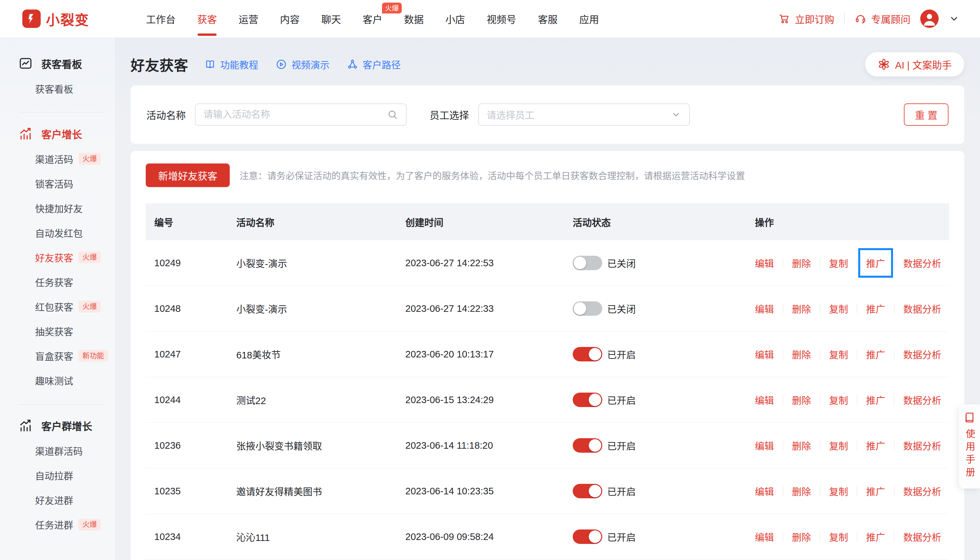 The height and width of the screenshot is (560, 980). I want to click on sidebar-item-auto-red-packet: 自动发红包, so click(58, 233).